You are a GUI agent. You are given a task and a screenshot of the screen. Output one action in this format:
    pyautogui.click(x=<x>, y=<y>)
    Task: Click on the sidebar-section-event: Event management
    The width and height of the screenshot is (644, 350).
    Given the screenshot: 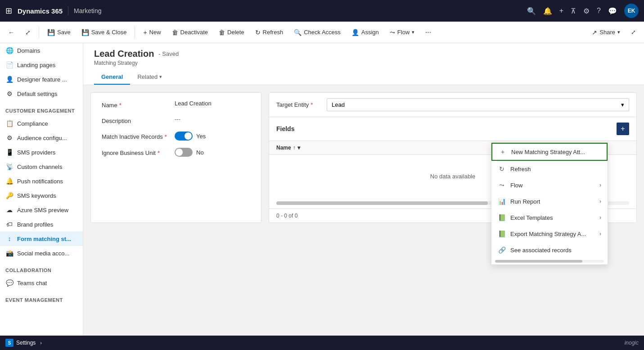 What is the action you would take?
    pyautogui.click(x=41, y=298)
    